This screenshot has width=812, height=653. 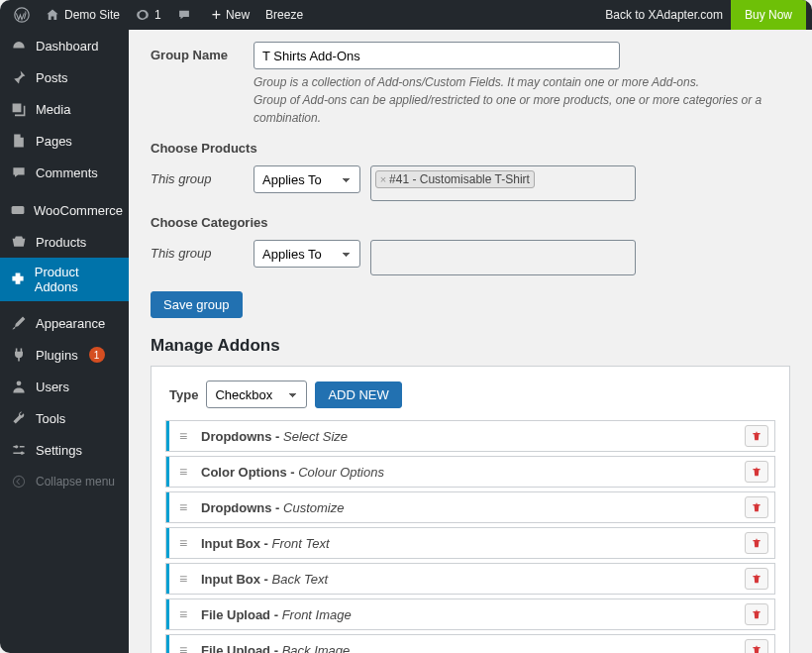 What do you see at coordinates (52, 15) in the screenshot?
I see `home-icon` at bounding box center [52, 15].